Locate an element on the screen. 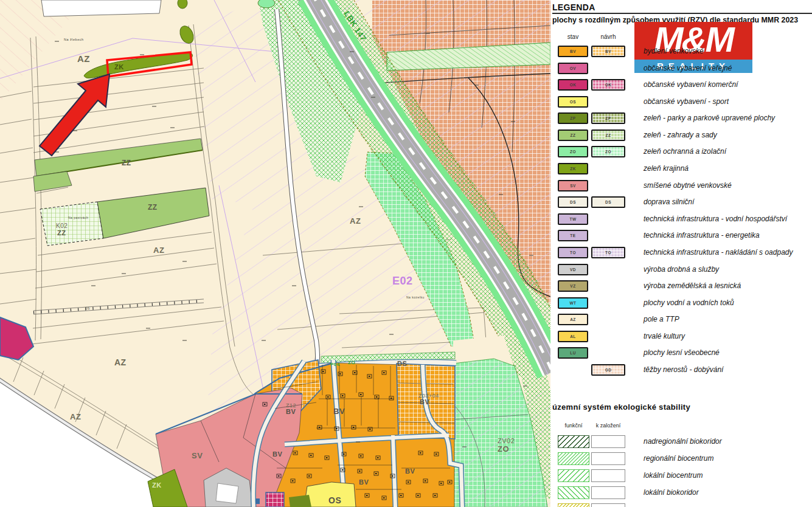 The height and width of the screenshot is (507, 812). legend-box-stav-LU: LU is located at coordinates (573, 353).